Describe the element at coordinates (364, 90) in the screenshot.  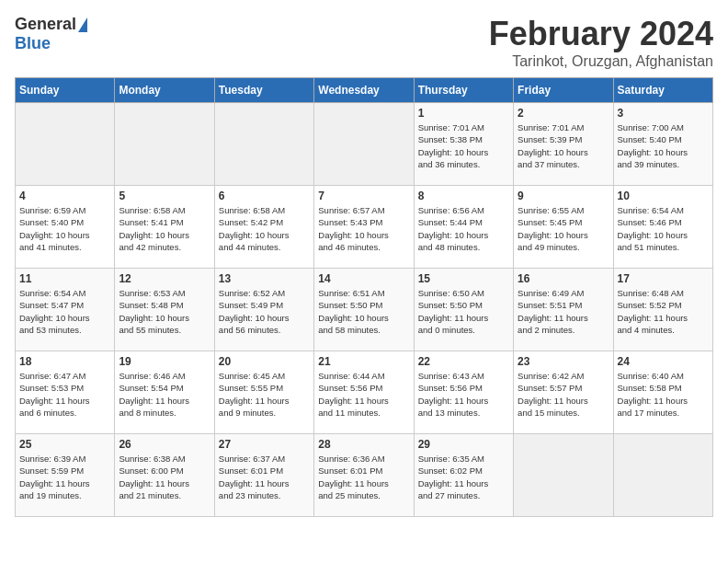
I see `calendar-header-row: SundayMondayTuesdayWednesdayThursdayFrid…` at that location.